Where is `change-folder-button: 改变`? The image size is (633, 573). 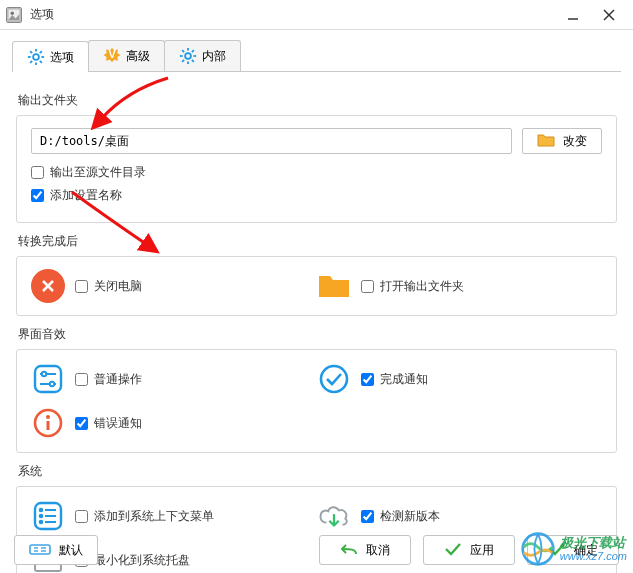
change-folder-button: 改变 is located at coordinates (562, 141).